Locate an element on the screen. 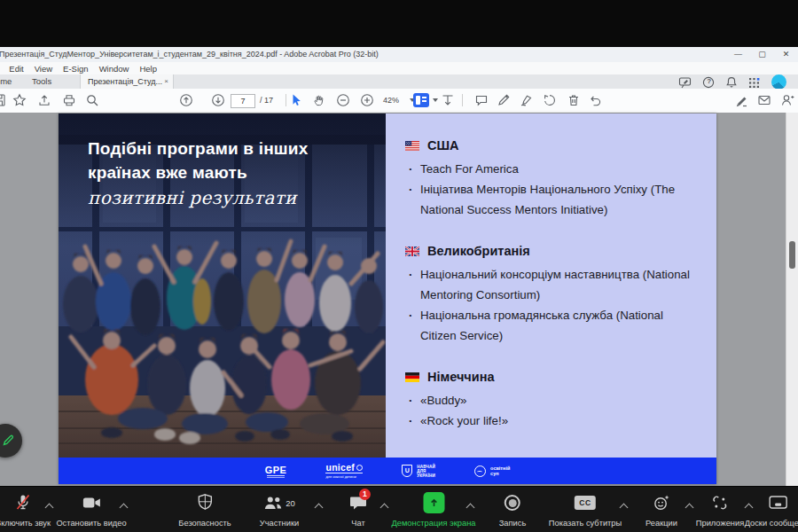  sign-icon is located at coordinates (527, 100).